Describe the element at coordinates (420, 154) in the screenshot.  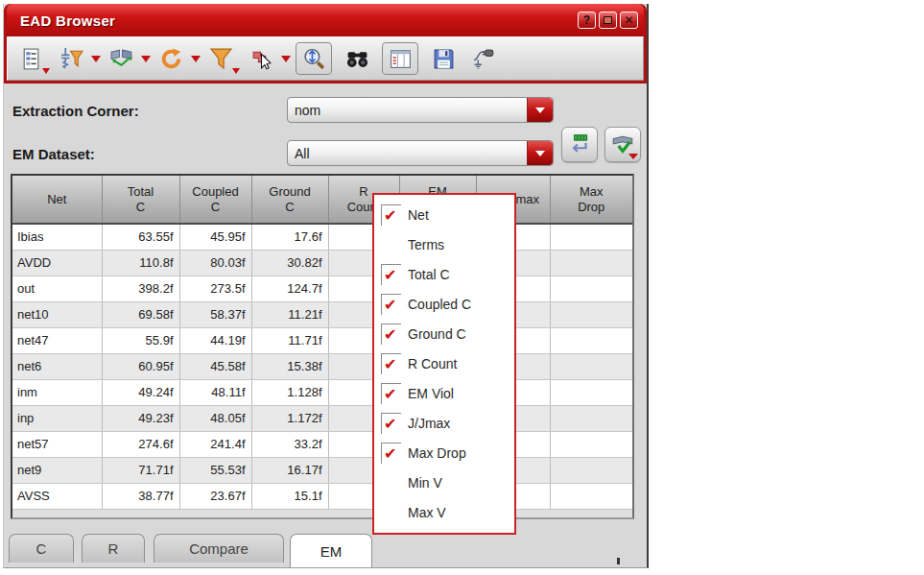
I see `em-dataset-select: All` at that location.